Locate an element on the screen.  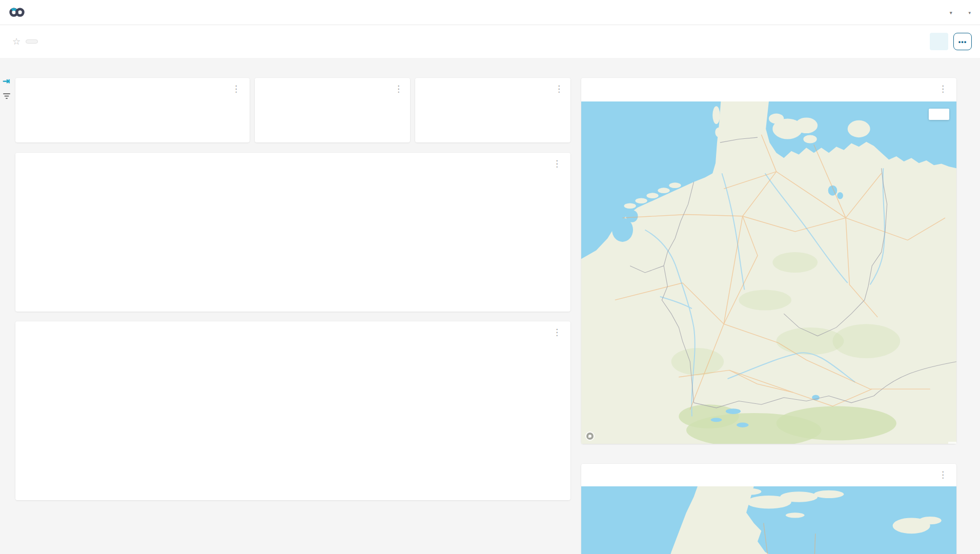
donut-chart is located at coordinates (293, 413).